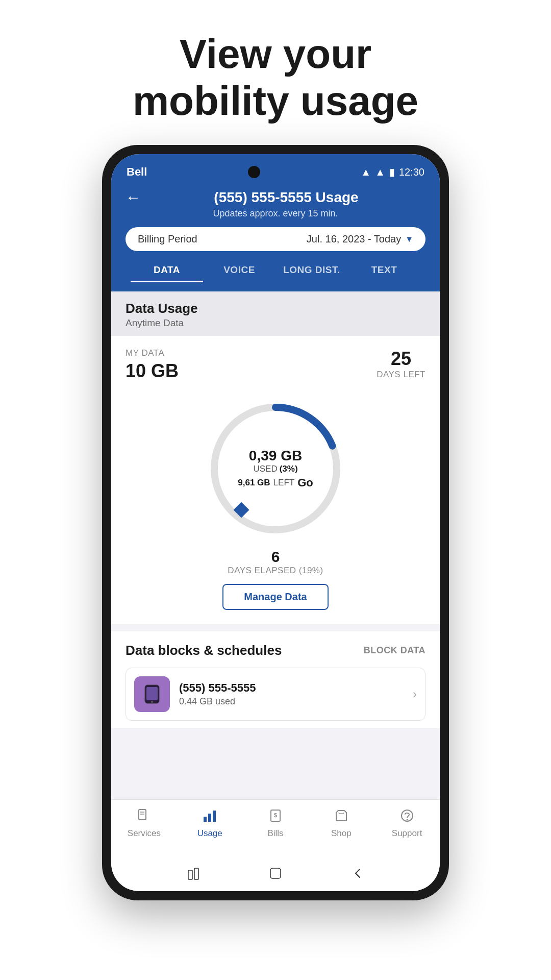  What do you see at coordinates (254, 172) in the screenshot?
I see `camera-notch` at bounding box center [254, 172].